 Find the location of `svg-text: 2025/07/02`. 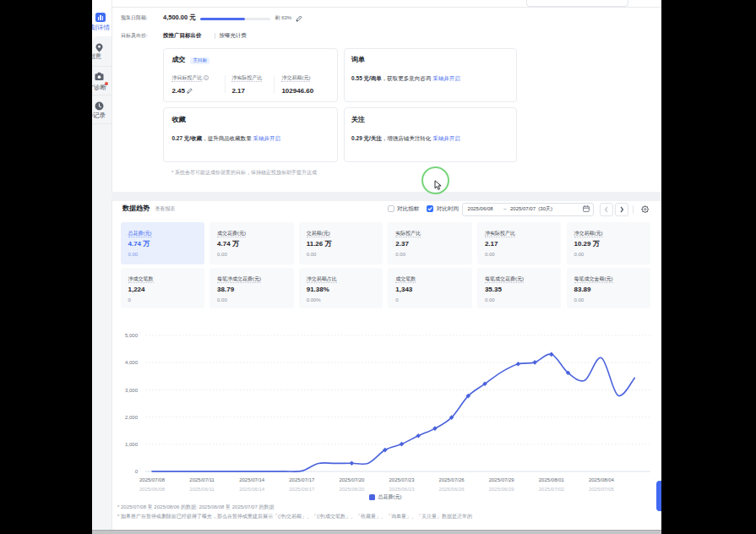

svg-text: 2025/07/02 is located at coordinates (552, 489).